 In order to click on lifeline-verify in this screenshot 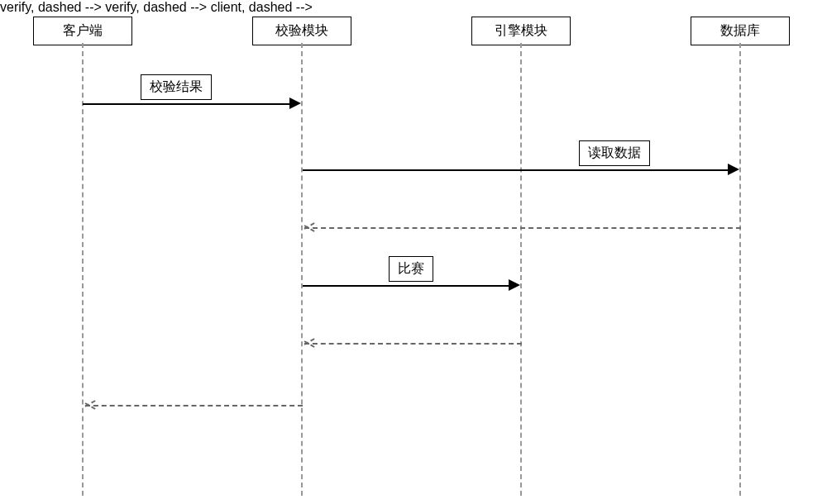, I will do `click(302, 269)`.